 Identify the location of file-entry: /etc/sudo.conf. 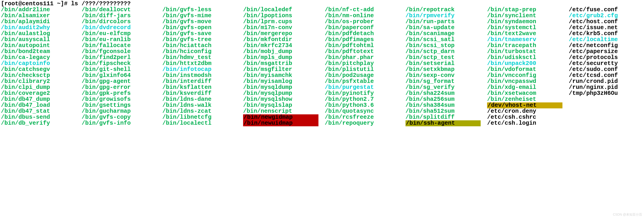
(606, 70).